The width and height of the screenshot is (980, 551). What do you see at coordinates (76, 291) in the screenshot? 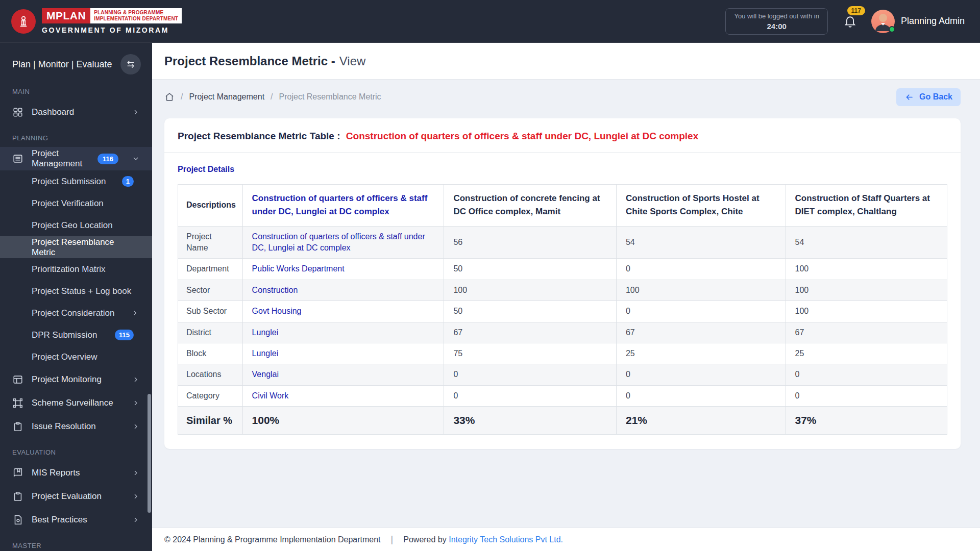
I see `sidebar-item-project-status-log-book: Project Status + Log book` at bounding box center [76, 291].